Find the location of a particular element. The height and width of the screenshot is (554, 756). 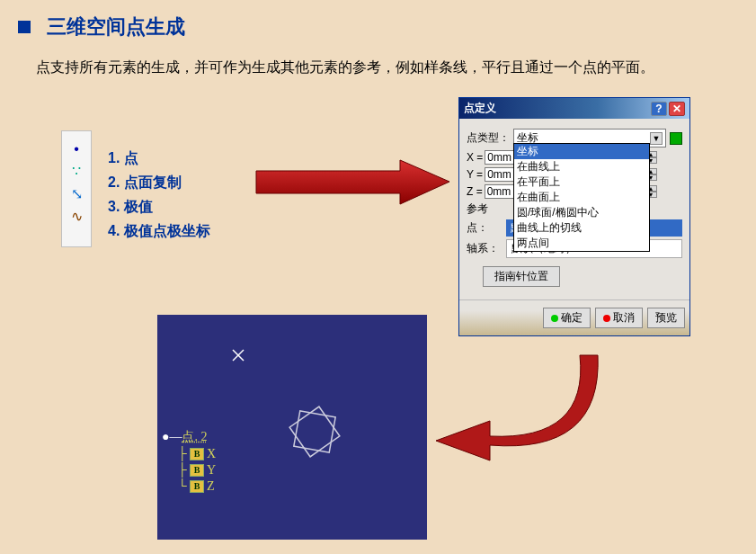

green-led-icon is located at coordinates (555, 318).